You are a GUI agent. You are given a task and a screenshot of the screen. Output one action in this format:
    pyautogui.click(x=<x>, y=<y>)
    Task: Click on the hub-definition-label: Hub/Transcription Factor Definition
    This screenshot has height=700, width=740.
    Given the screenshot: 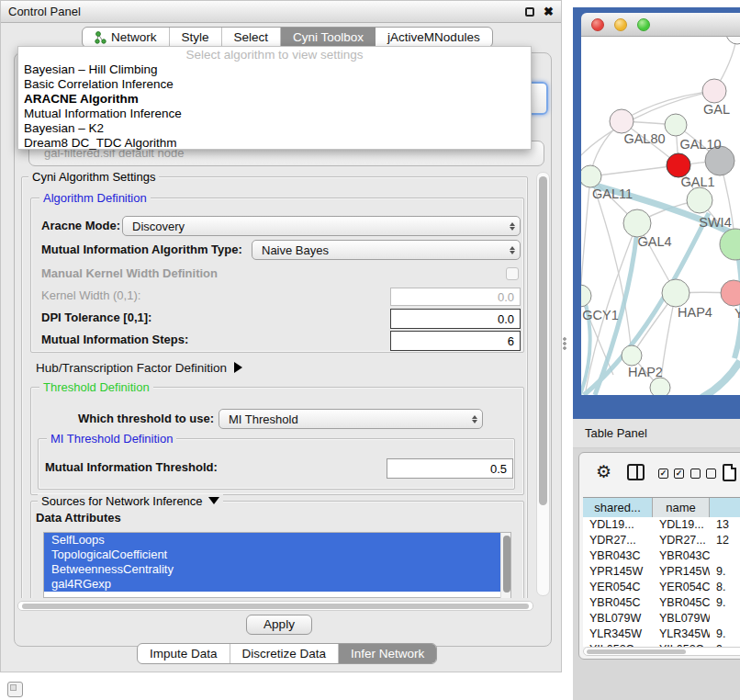 What is the action you would take?
    pyautogui.click(x=131, y=367)
    